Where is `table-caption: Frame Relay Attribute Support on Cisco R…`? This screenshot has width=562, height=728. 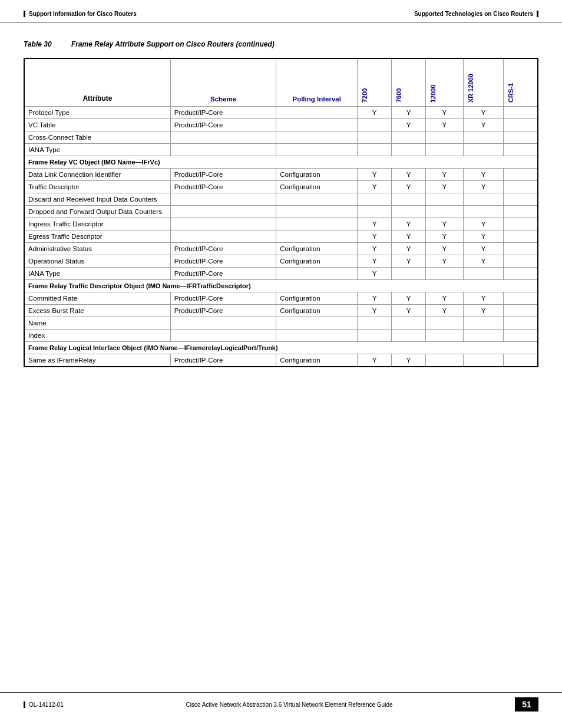
table-caption: Frame Relay Attribute Support on Cisco R… is located at coordinates (173, 44).